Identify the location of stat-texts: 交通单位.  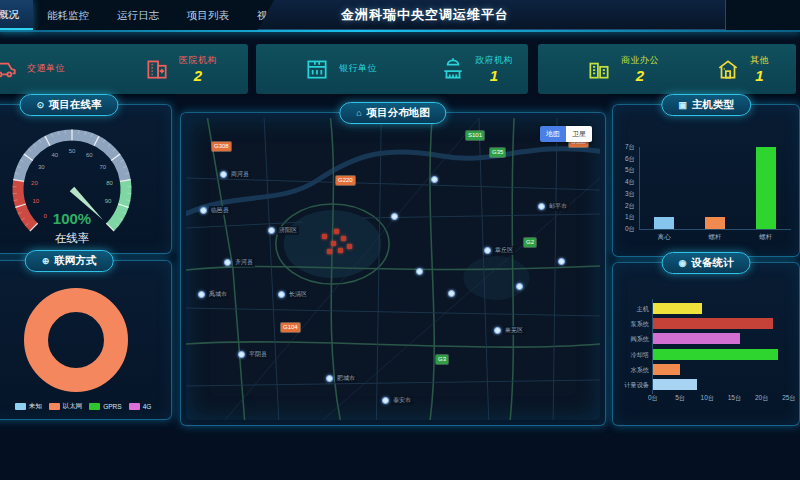
(46, 69).